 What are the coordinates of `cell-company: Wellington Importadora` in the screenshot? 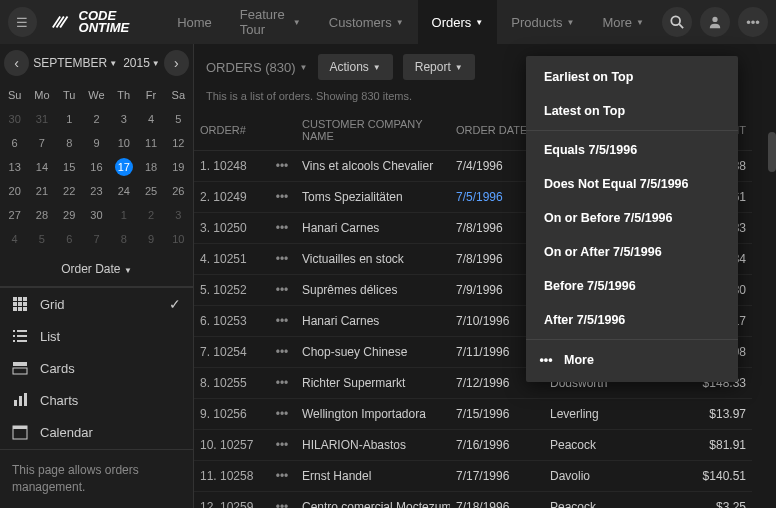 It's located at (373, 414).